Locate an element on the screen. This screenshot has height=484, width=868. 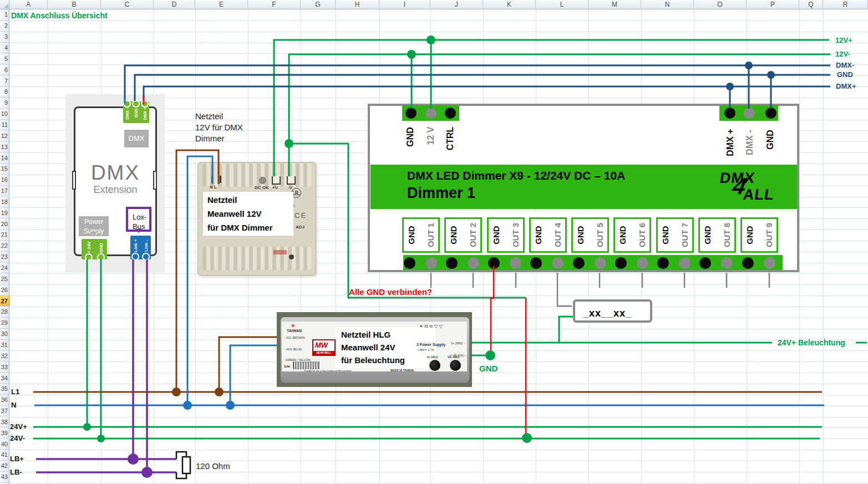
row-header-16: 16 is located at coordinates (4, 180).